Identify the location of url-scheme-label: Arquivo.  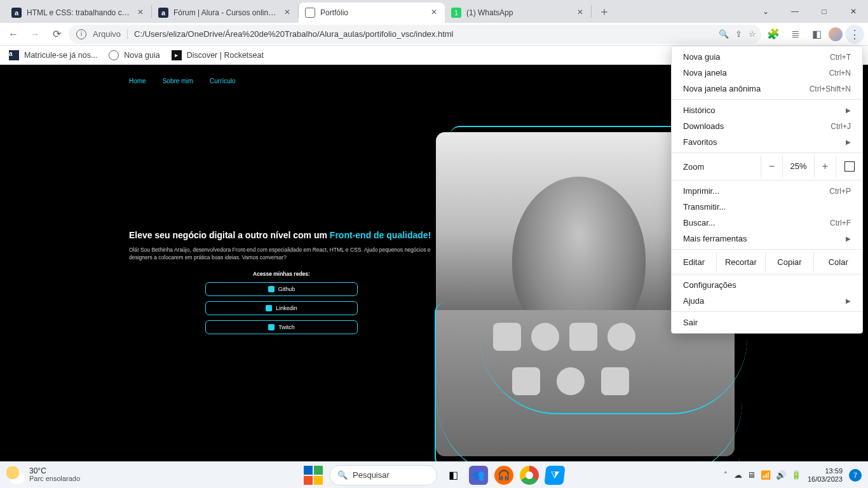
(107, 34).